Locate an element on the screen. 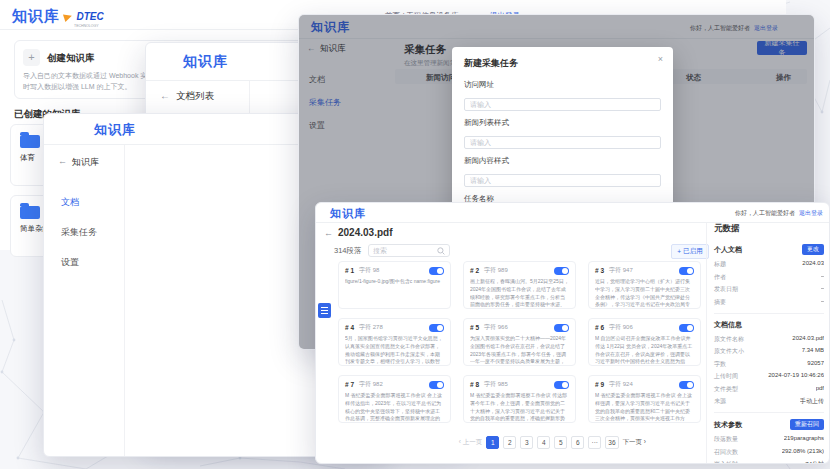  metadata-row: 作者– is located at coordinates (769, 278).